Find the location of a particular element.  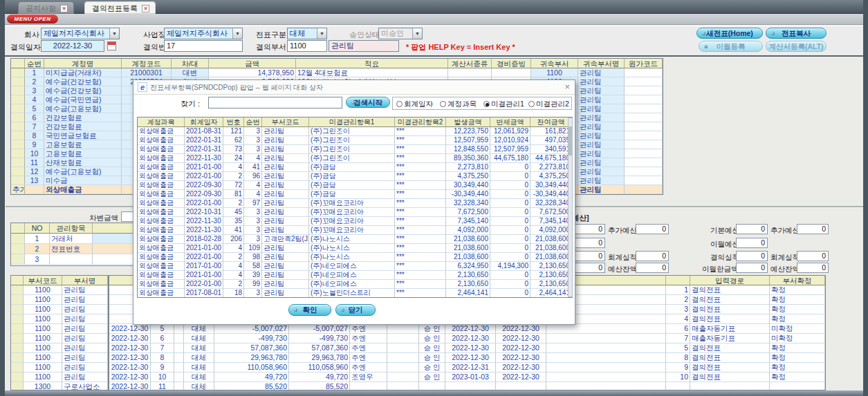

column-header: 발생금액 is located at coordinates (468, 122).